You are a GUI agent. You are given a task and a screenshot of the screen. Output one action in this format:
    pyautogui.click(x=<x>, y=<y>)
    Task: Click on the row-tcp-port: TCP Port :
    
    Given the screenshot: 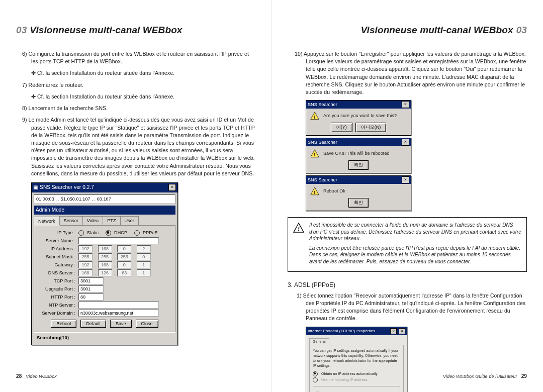 What is the action you would take?
    pyautogui.click(x=105, y=281)
    